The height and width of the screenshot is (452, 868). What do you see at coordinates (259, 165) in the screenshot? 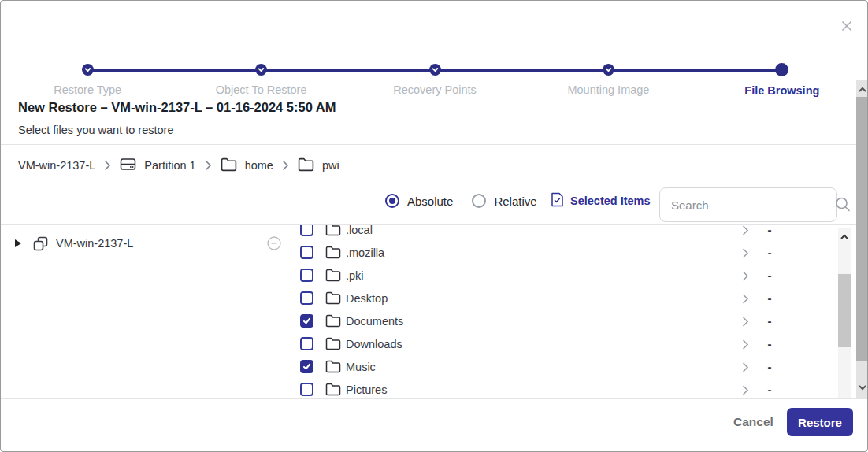
I see `breadcrumb-label: home` at bounding box center [259, 165].